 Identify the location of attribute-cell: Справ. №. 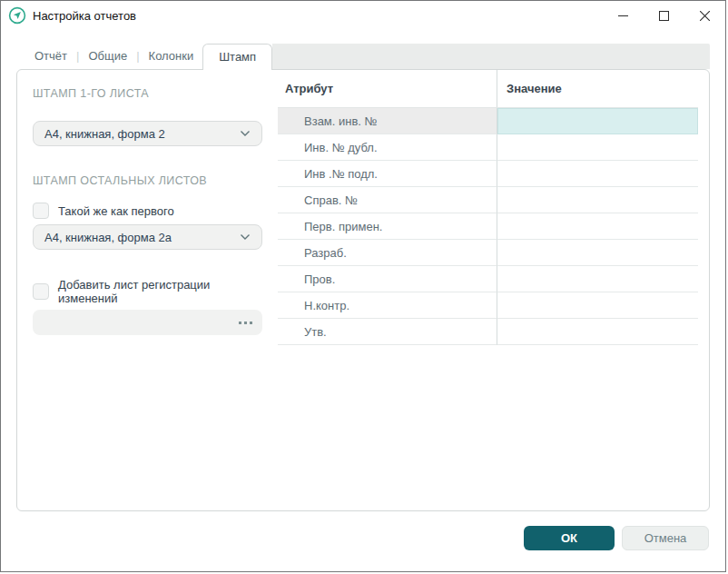
(388, 200).